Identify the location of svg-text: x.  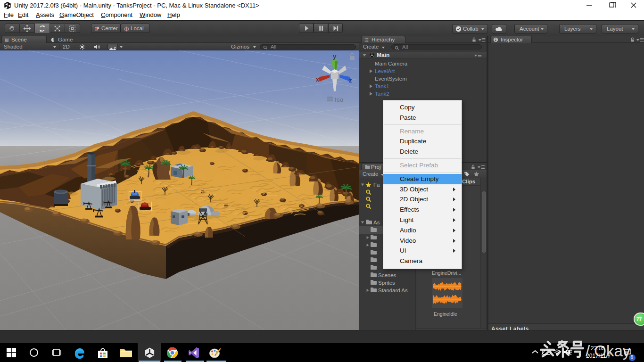
(318, 79).